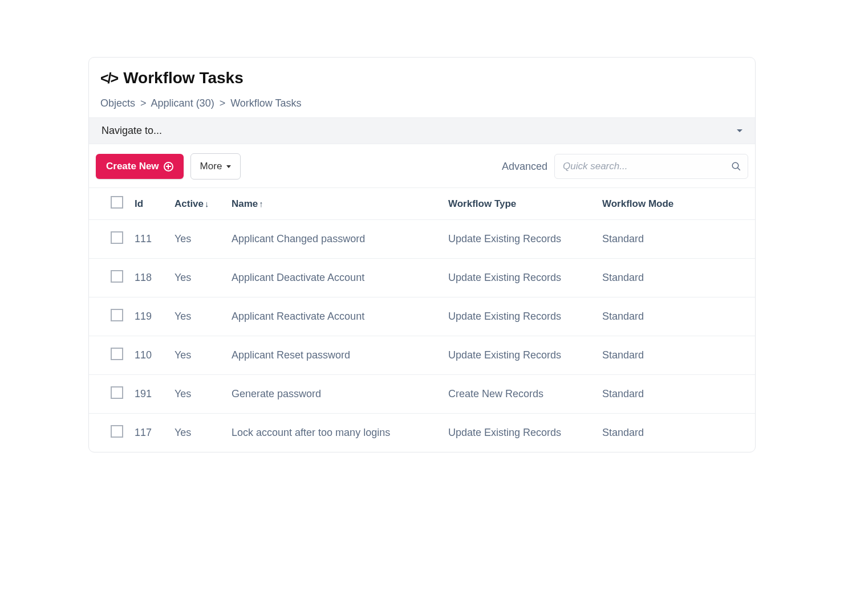 This screenshot has height=616, width=844. What do you see at coordinates (422, 88) in the screenshot?
I see `header: </> Workflow Tasks Objects > Applicant (…` at bounding box center [422, 88].